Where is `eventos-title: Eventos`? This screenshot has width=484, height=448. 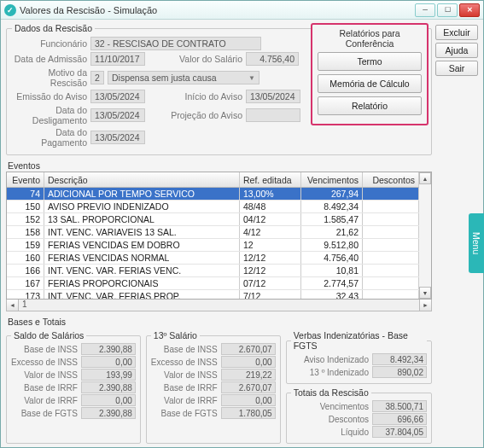
eventos-title: Eventos is located at coordinates (220, 166).